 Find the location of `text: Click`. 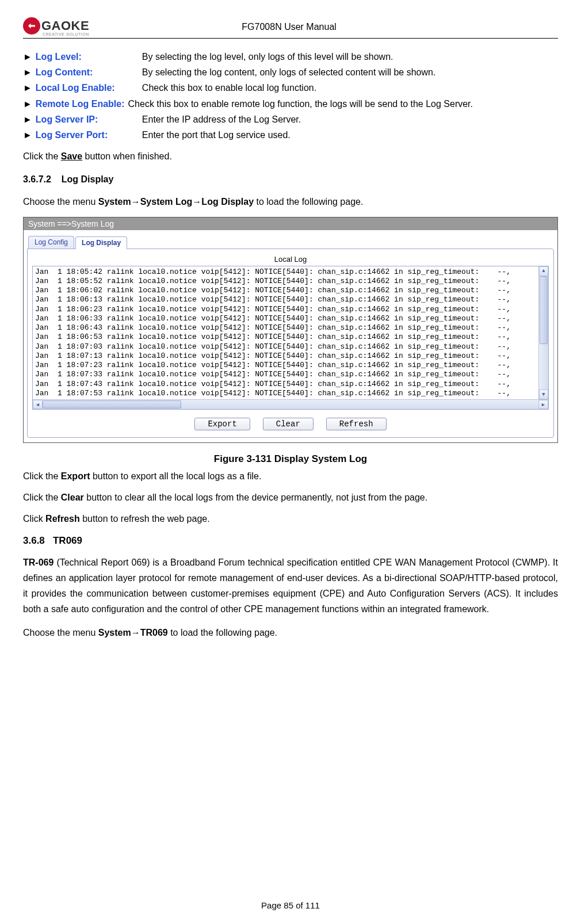

text: Click is located at coordinates (35, 519).